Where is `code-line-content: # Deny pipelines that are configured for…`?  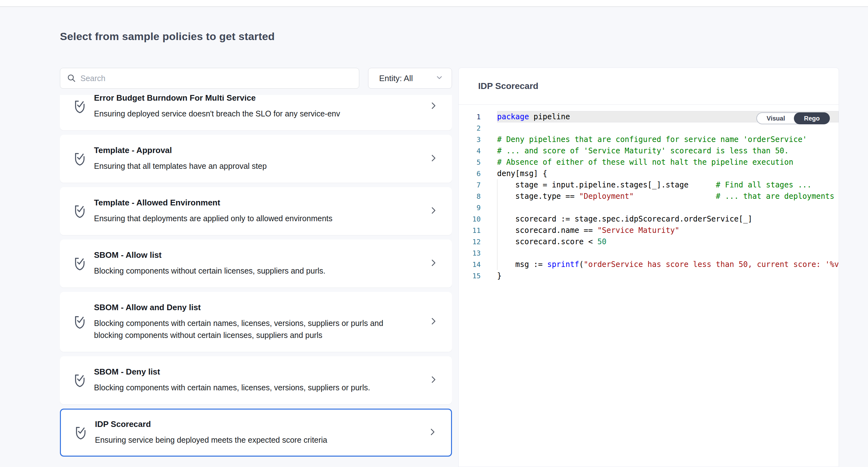 code-line-content: # Deny pipelines that are configured for… is located at coordinates (668, 140).